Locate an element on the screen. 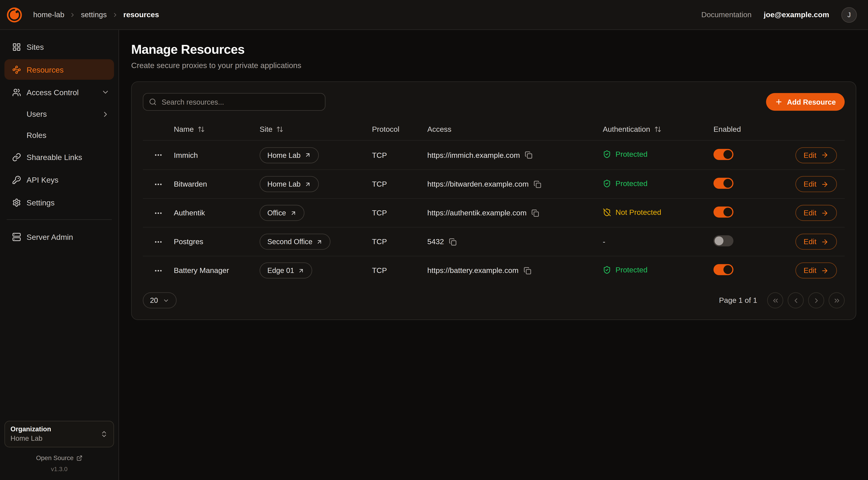 Image resolution: width=868 pixels, height=480 pixels. chevrons-up-down-icon is located at coordinates (104, 434).